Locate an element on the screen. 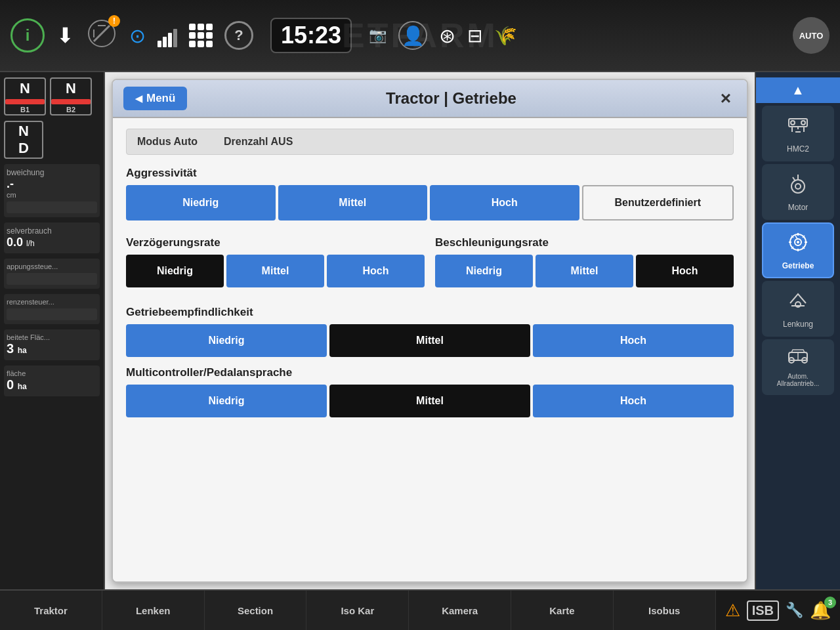 This screenshot has height=630, width=840. tab-karte: Karte is located at coordinates (562, 610).